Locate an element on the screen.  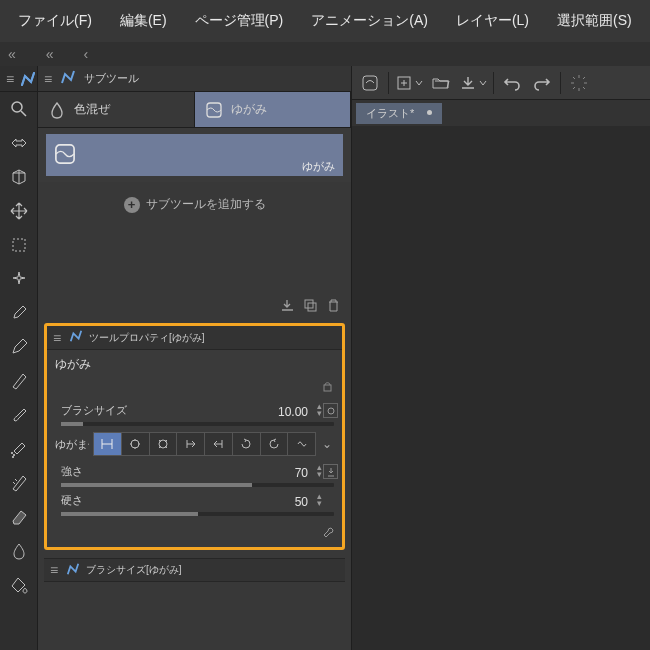
back-chevron-icon: ‹ is located at coordinates (86, 54).